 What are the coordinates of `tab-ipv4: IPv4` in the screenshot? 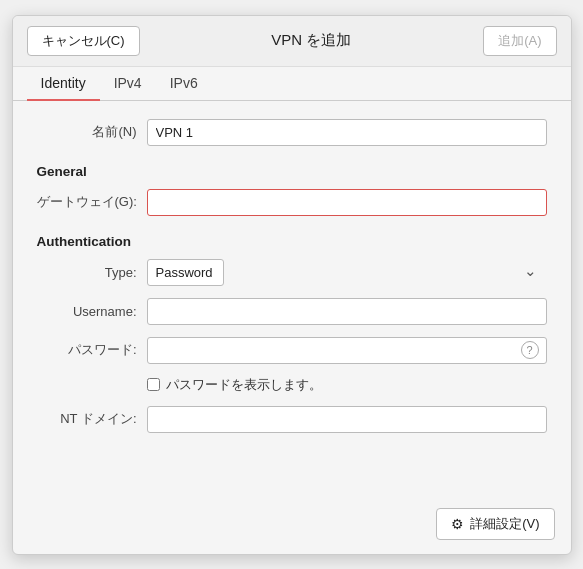 It's located at (128, 84).